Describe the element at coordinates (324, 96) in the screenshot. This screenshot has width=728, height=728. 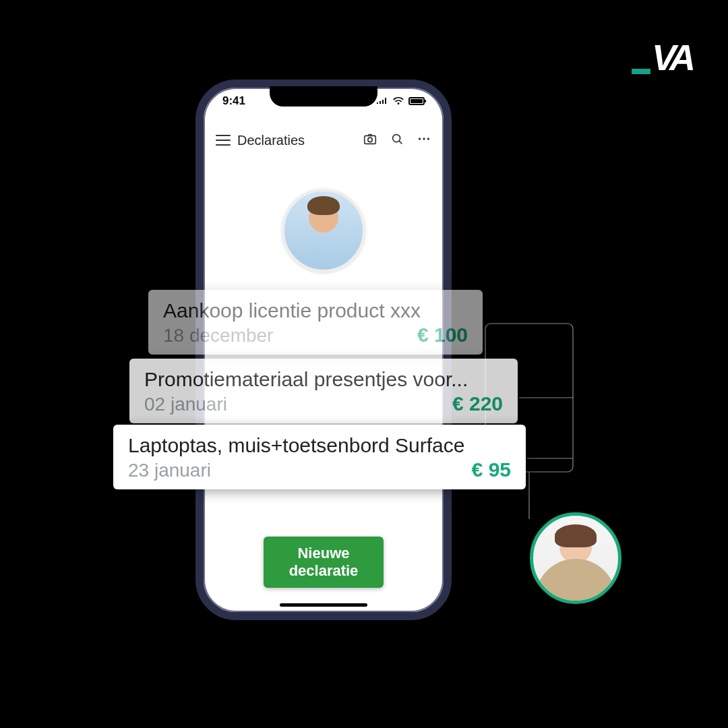
I see `phone-notch` at that location.